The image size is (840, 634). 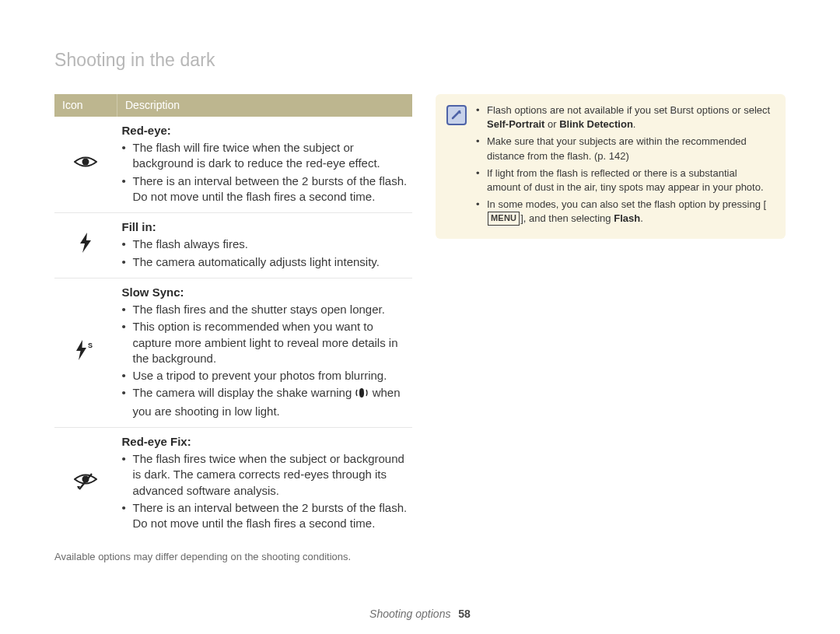 I want to click on slow-sync-flash-icon: S, so click(x=86, y=356).